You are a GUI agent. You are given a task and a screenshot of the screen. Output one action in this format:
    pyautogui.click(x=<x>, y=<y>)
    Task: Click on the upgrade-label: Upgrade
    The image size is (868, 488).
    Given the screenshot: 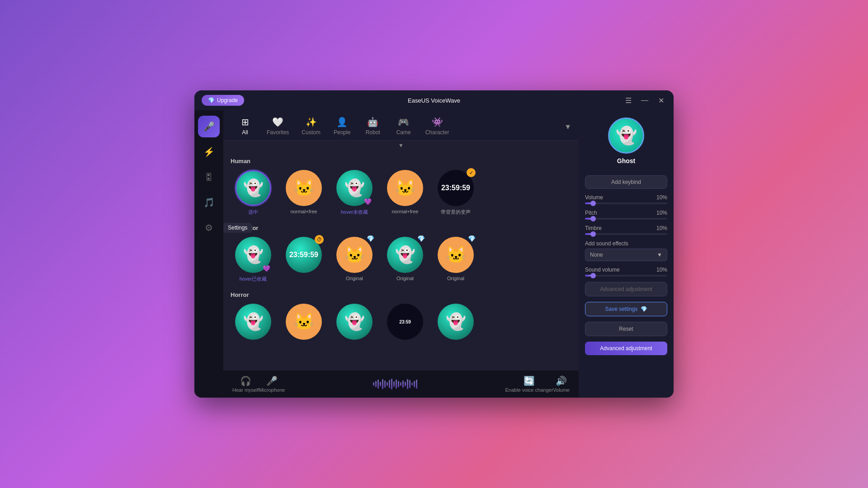 What is the action you would take?
    pyautogui.click(x=227, y=100)
    